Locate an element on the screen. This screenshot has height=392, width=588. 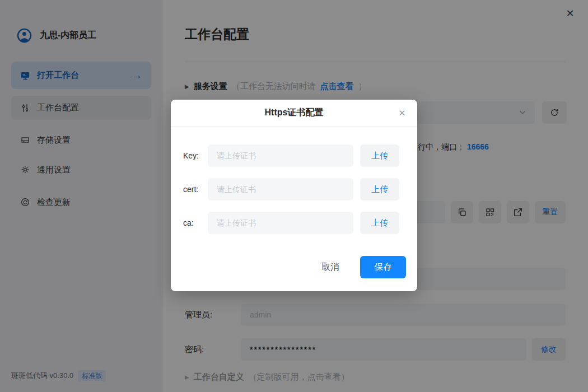
ca-label: ca: is located at coordinates (188, 223).